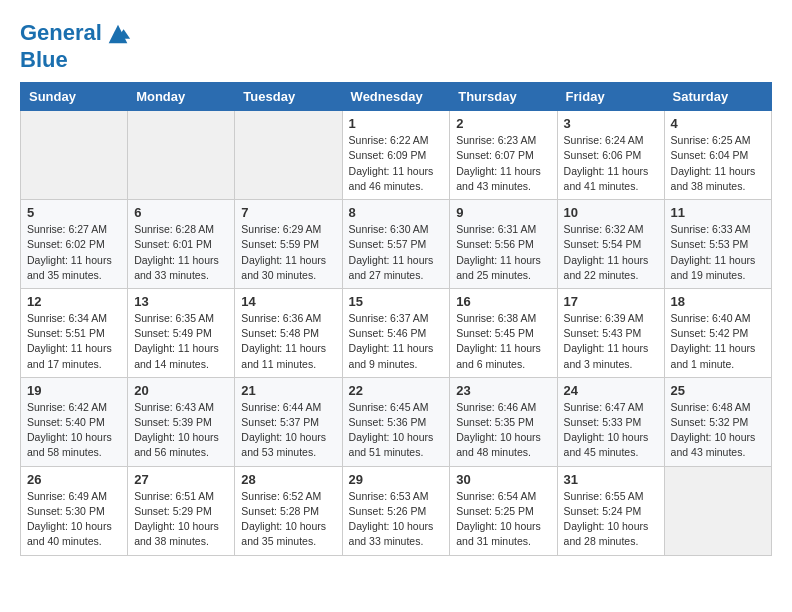  Describe the element at coordinates (718, 390) in the screenshot. I see `day-number: 25` at that location.